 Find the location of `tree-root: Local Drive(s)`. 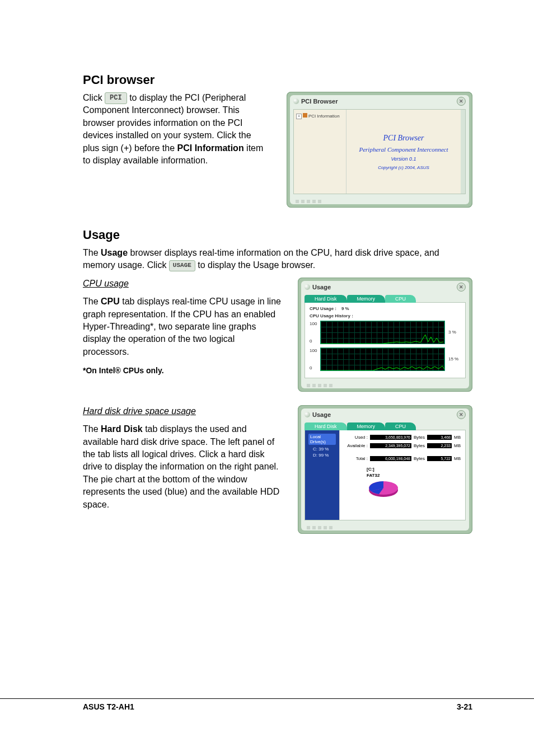

tree-root: Local Drive(s) is located at coordinates (322, 439).